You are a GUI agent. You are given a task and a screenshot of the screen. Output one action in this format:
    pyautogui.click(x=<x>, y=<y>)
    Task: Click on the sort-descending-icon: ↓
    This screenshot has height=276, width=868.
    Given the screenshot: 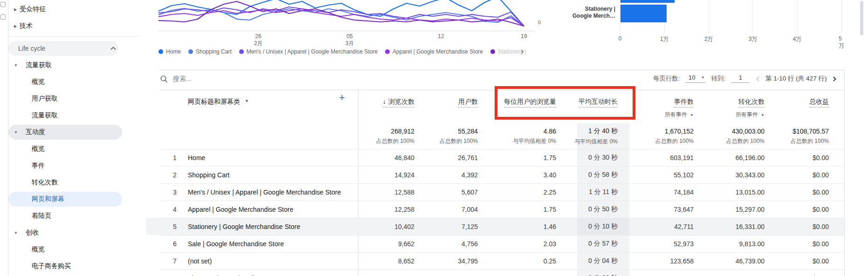 What is the action you would take?
    pyautogui.click(x=384, y=101)
    